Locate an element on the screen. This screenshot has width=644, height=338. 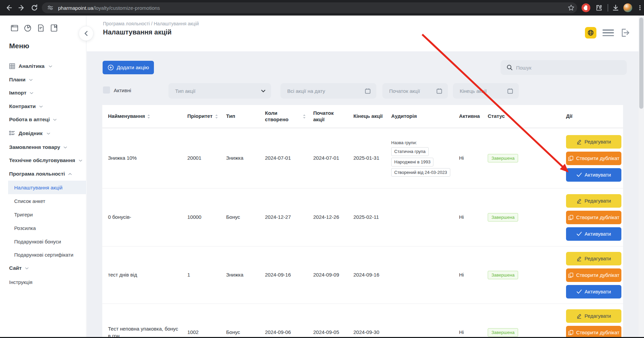
sidebar-subitem-questionnaires: Список анкет is located at coordinates (30, 201).